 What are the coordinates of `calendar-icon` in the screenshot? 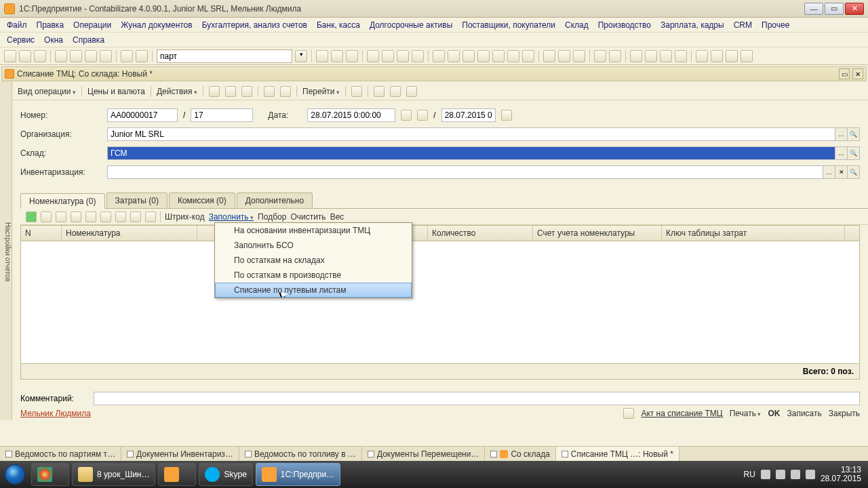 It's located at (406, 115).